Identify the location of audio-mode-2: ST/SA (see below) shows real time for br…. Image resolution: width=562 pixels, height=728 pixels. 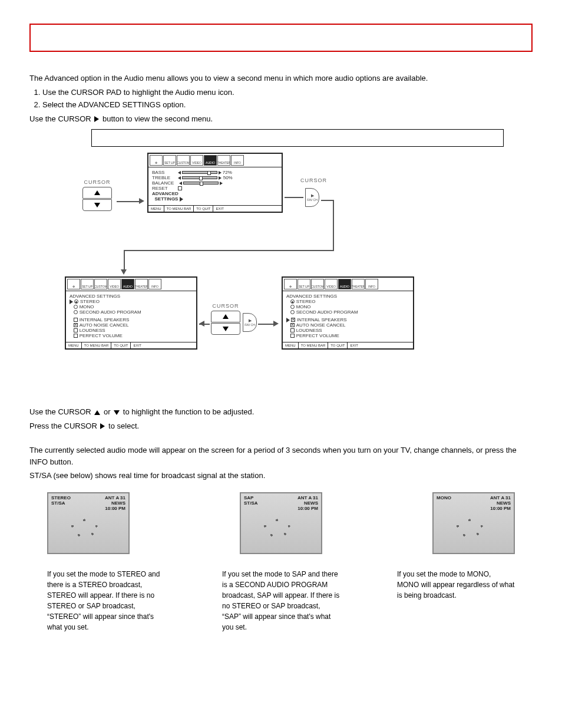
(281, 476).